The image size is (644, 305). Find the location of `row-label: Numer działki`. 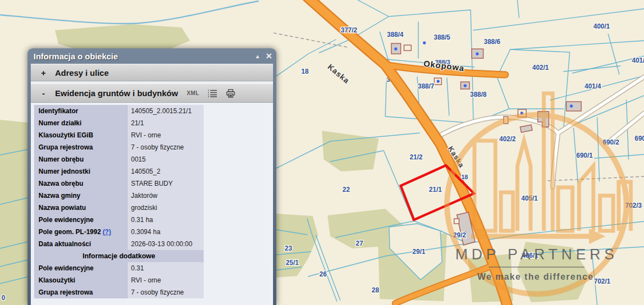

row-label: Numer działki is located at coordinates (81, 123).